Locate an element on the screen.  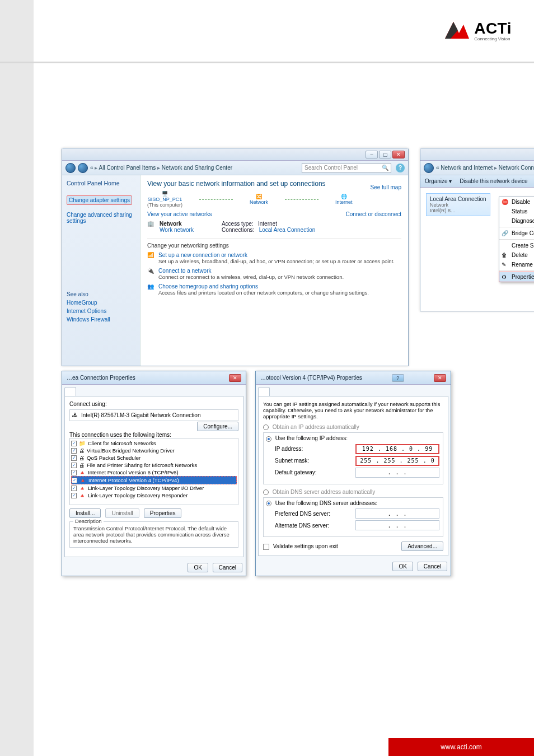
validate-checkbox is located at coordinates (266, 547).